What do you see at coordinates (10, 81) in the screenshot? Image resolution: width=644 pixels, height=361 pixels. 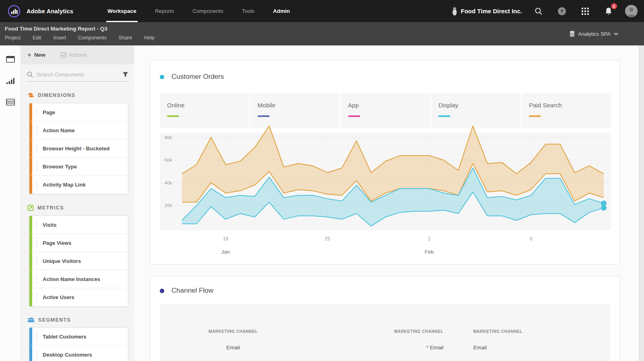 I see `visualizations-icon` at bounding box center [10, 81].